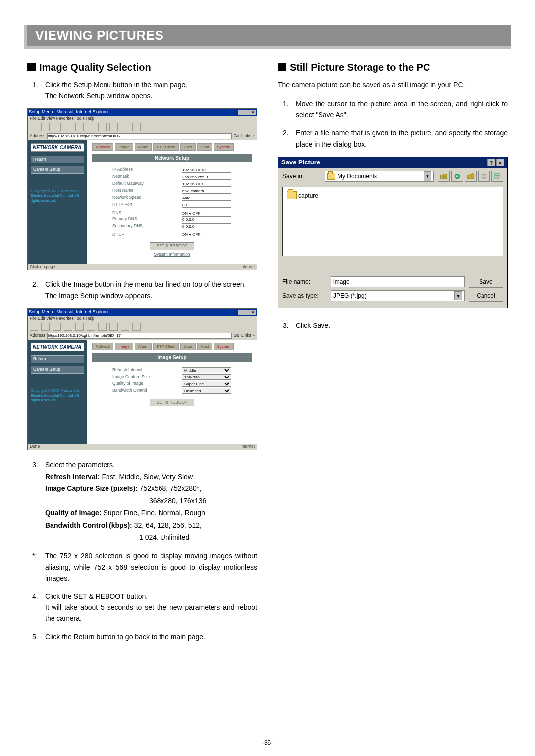  I want to click on hostname-input, so click(207, 191).